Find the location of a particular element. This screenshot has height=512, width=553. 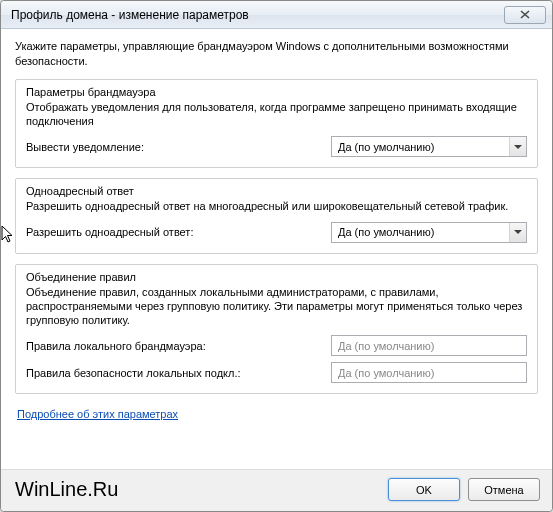

row-label: Вывести уведомление: is located at coordinates (178, 147).